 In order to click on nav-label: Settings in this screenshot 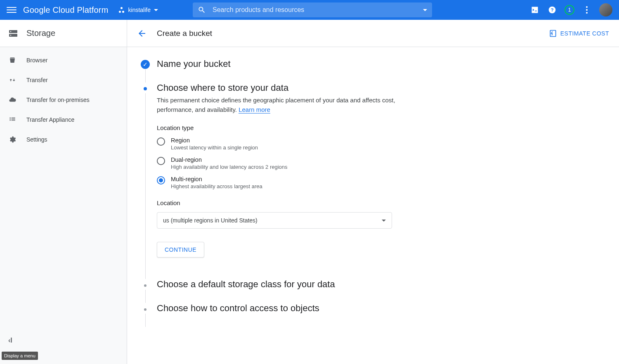, I will do `click(37, 139)`.